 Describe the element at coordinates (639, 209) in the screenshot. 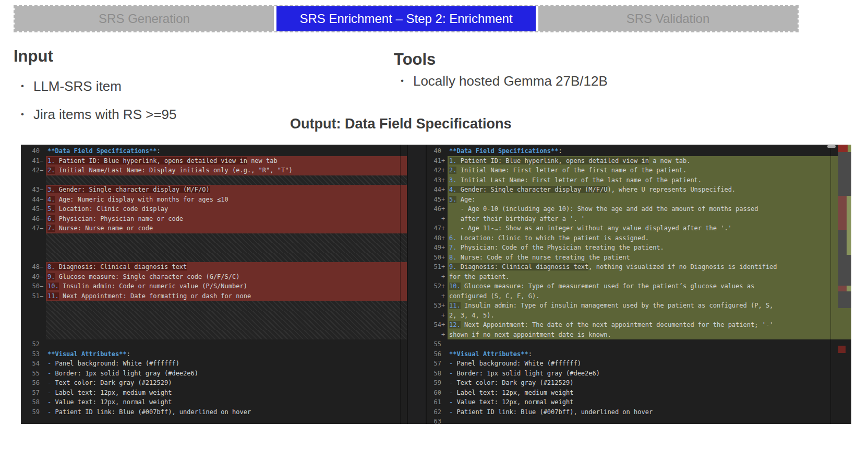

I see `diff-row: 46+ - Age 0-10 (including age 10): Show …` at that location.